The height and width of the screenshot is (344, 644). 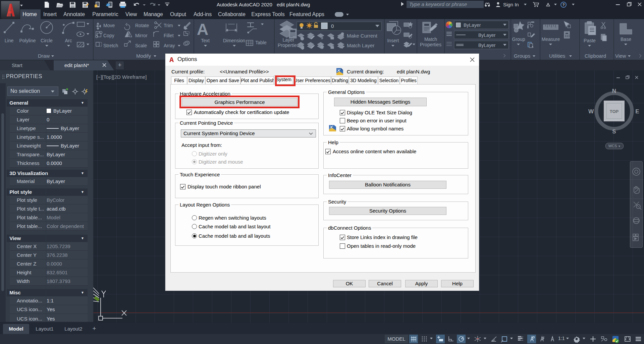 I want to click on svg-text: Scale, so click(x=141, y=46).